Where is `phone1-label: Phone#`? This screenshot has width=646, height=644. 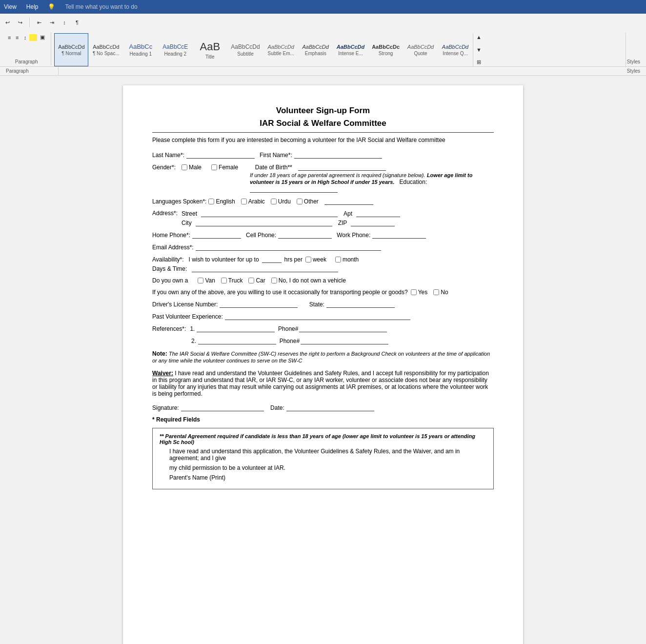
phone1-label: Phone# is located at coordinates (288, 329).